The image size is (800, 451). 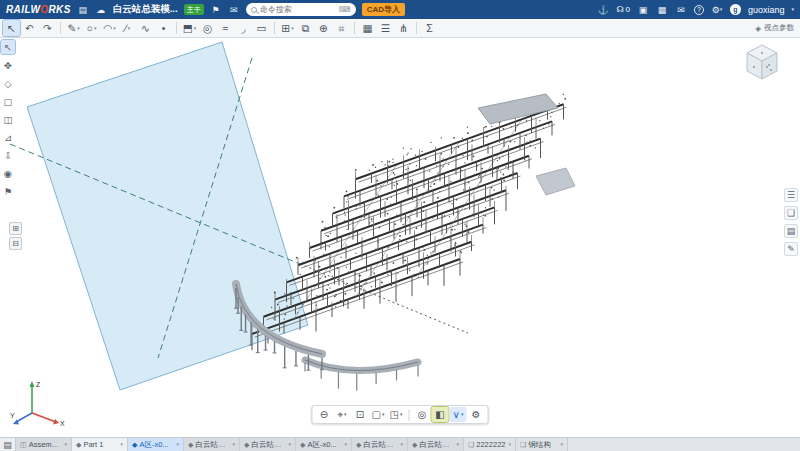 What do you see at coordinates (8, 137) in the screenshot?
I see `measure-tool: ⊿` at bounding box center [8, 137].